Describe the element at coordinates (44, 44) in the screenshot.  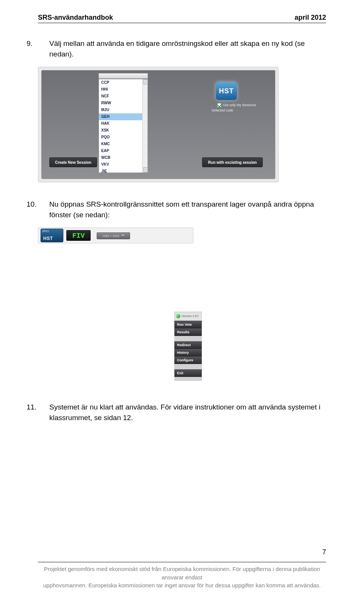
I see `step-number: 9.` at that location.